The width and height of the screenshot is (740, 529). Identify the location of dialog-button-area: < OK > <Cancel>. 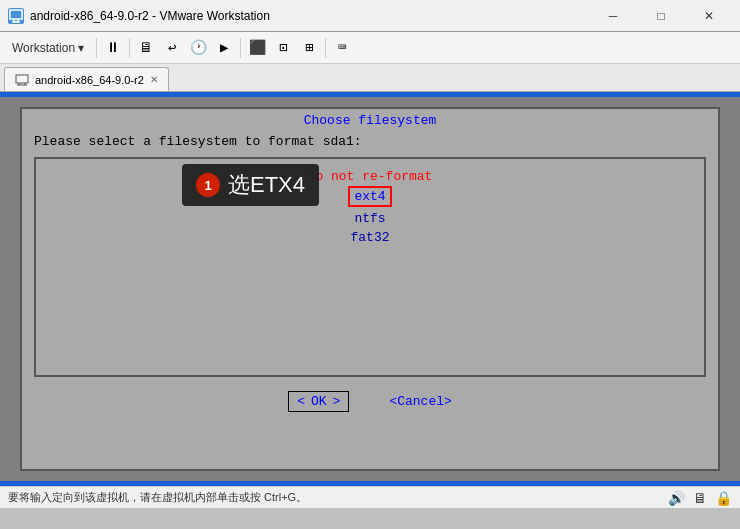
(370, 402).